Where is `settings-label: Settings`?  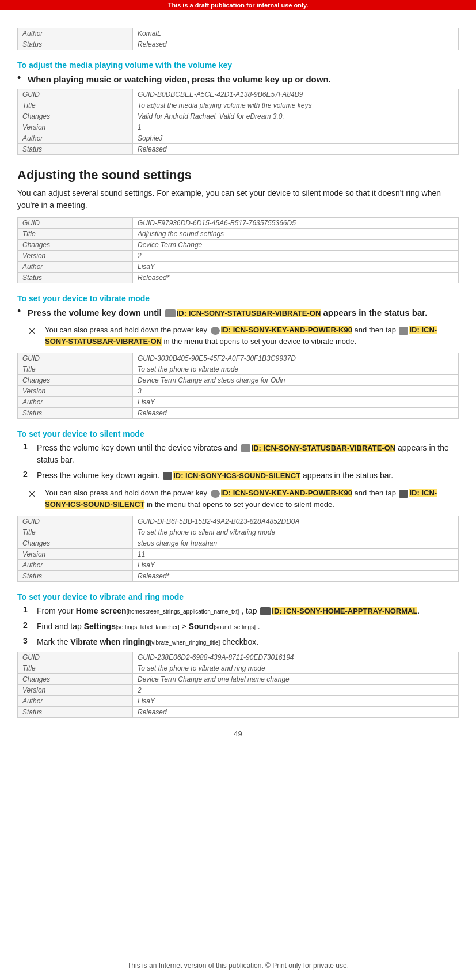 settings-label: Settings is located at coordinates (100, 626).